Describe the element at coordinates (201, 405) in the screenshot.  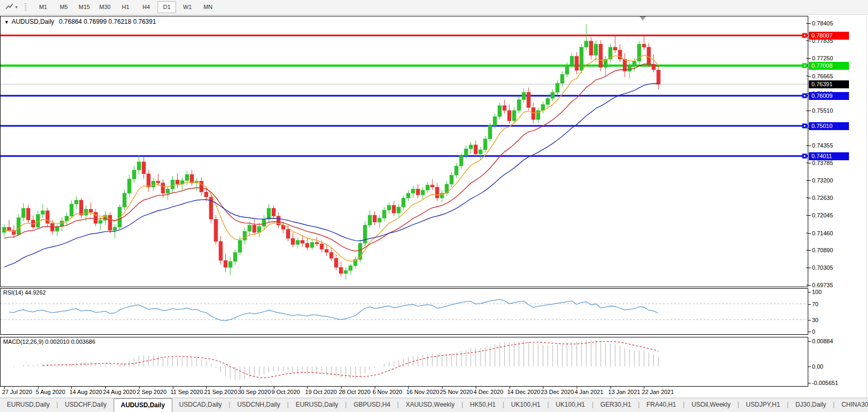
I see `chart-tab-usdcad-daily: USDCAD,Daily` at that location.